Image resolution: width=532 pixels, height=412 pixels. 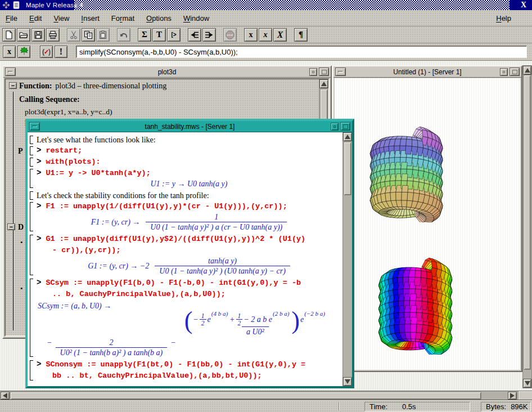 What do you see at coordinates (61, 52) in the screenshot?
I see `execute-bang-button: !` at bounding box center [61, 52].